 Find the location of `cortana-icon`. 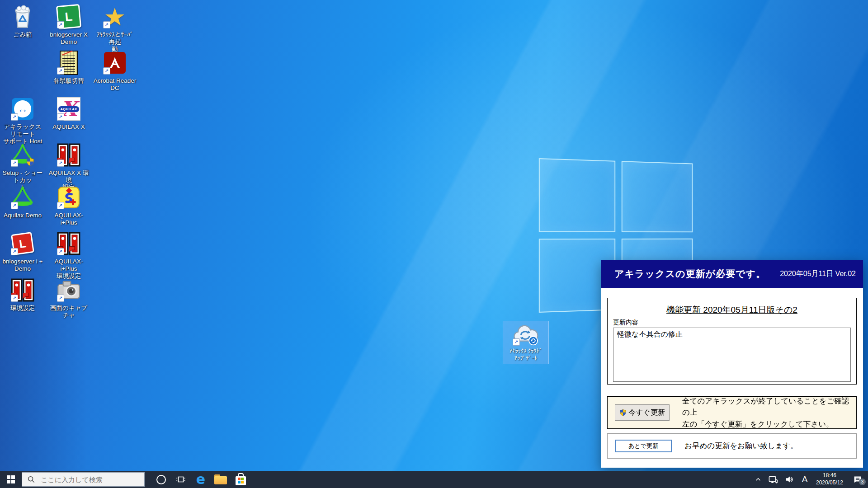

cortana-icon is located at coordinates (161, 480).